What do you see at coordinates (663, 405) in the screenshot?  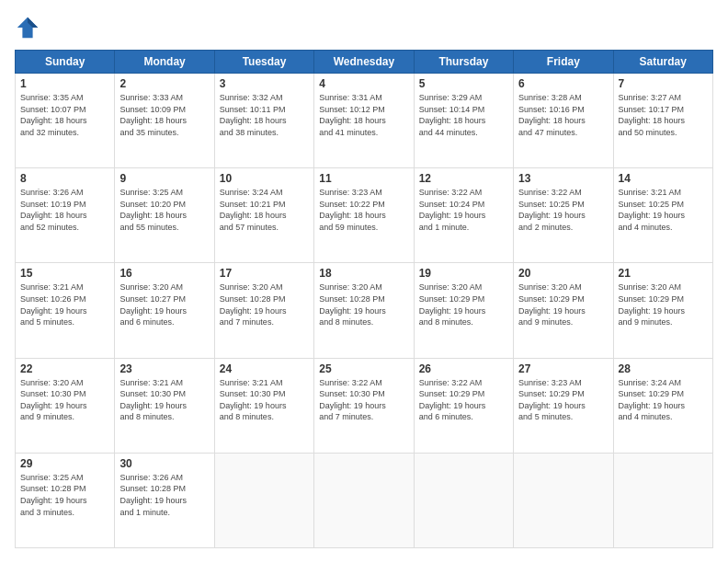 I see `calendar-day-28: 28Sunrise: 3:24 AM Sunset: 10:29 PM Dayl…` at bounding box center [663, 405].